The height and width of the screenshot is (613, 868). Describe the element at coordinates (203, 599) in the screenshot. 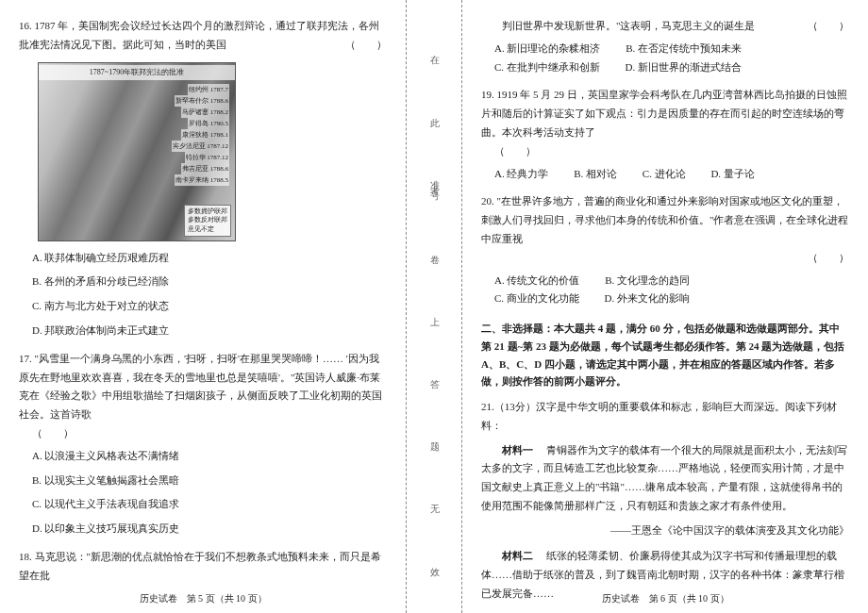

I see `footer-left: 历史试卷 第 5 页（共 10 页）` at that location.